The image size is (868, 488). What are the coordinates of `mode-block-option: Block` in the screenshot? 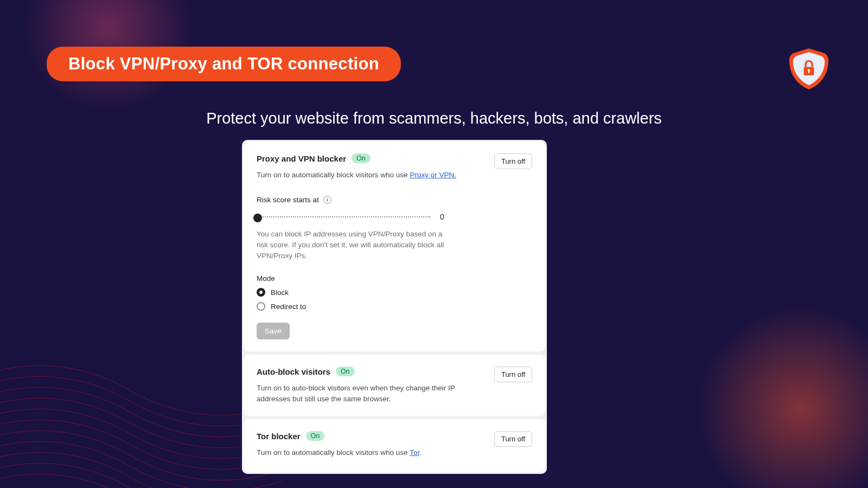 It's located at (394, 292).